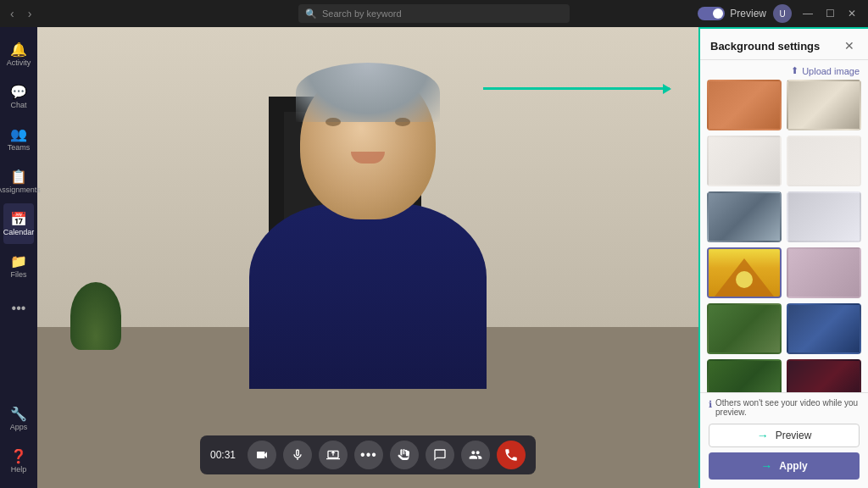 The width and height of the screenshot is (868, 488). I want to click on more-options-button: •••, so click(369, 455).